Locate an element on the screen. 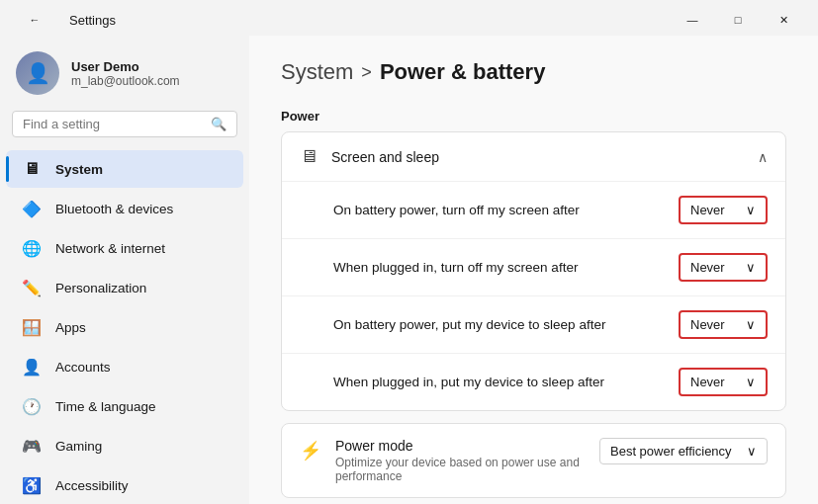 The image size is (818, 504). power-mode-row: ⚡ Power mode Optimize your device based … is located at coordinates (534, 461).